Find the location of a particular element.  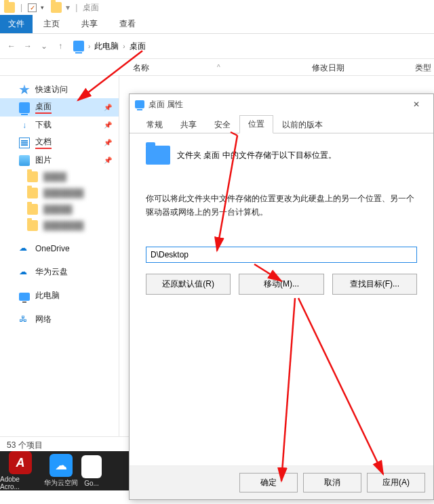

app-label: 华为云空间 is located at coordinates (61, 483).